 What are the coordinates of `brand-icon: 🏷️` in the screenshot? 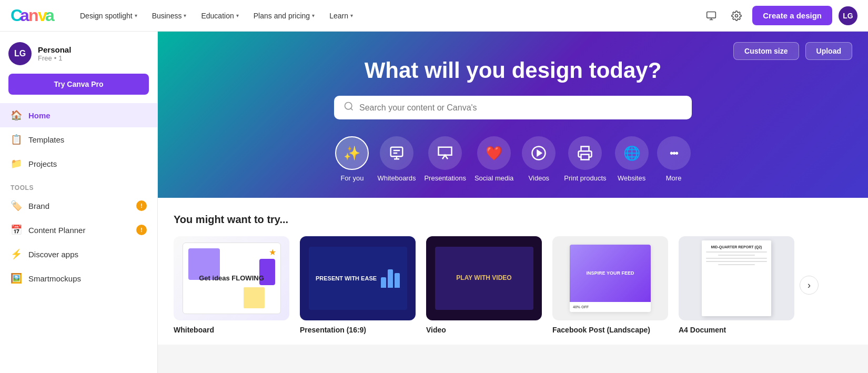 It's located at (16, 206).